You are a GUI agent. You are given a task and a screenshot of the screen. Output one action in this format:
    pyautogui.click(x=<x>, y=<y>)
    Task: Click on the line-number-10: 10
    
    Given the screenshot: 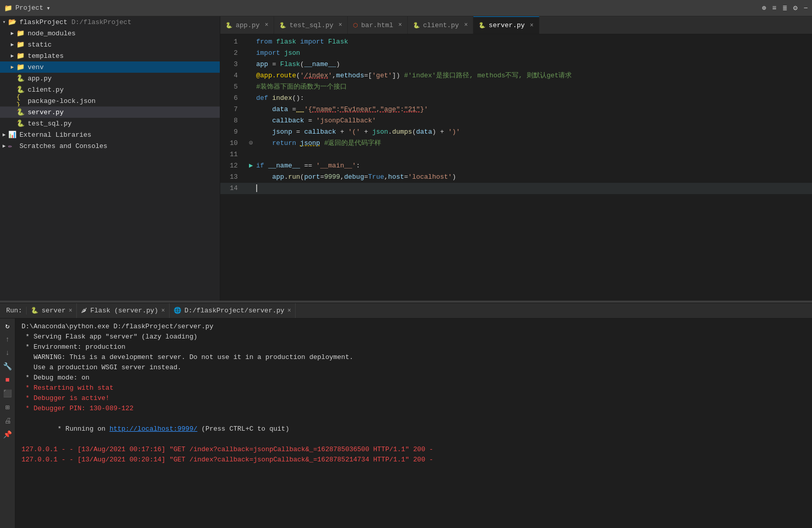 What is the action you would take?
    pyautogui.click(x=233, y=143)
    